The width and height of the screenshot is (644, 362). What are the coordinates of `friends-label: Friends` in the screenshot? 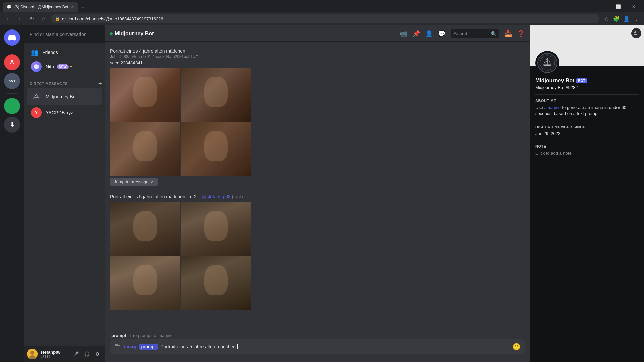 It's located at (50, 52).